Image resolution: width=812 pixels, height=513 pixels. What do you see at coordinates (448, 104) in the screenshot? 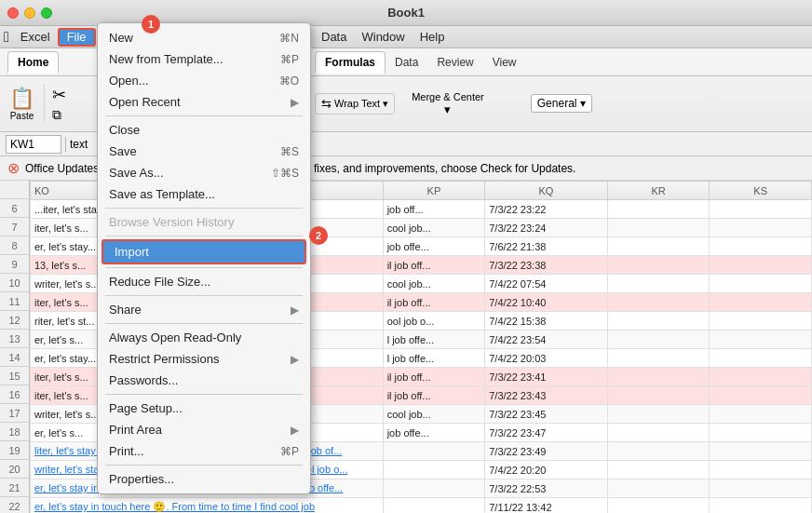
I see `merge-center-button: Merge & Center ▾` at bounding box center [448, 104].